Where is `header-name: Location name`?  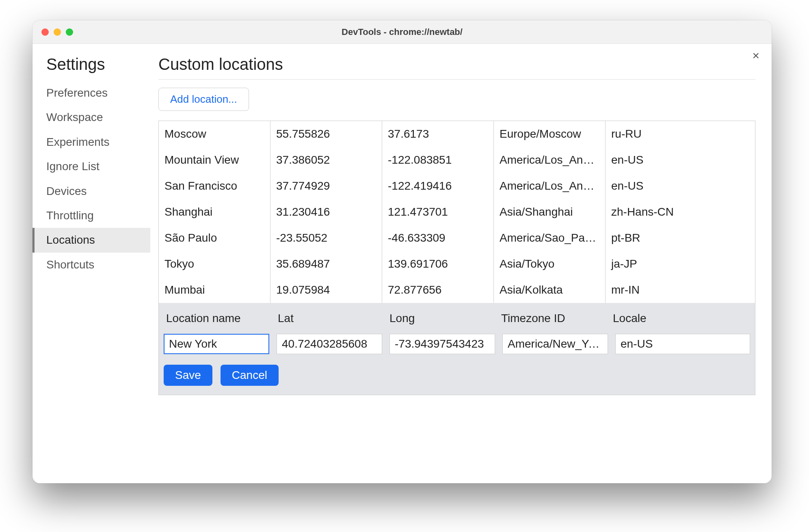 header-name: Location name is located at coordinates (219, 318).